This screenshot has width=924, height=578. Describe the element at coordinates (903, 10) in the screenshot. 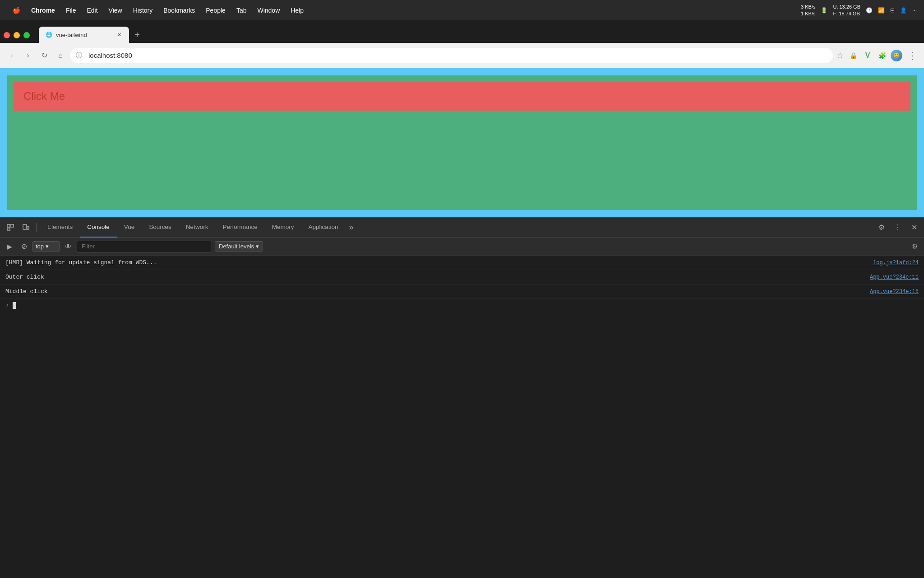

I see `user-icon: 👤` at that location.